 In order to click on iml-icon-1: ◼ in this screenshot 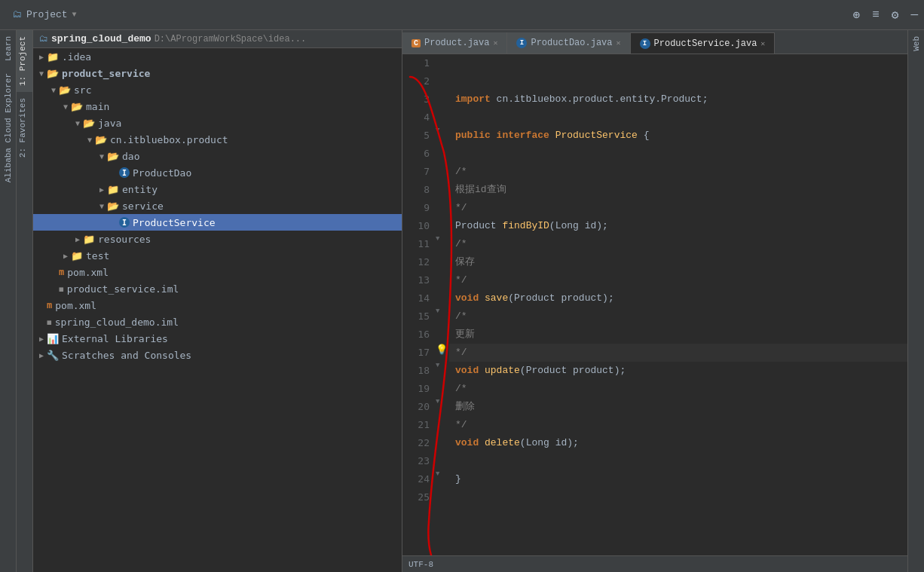, I will do `click(62, 289)`.